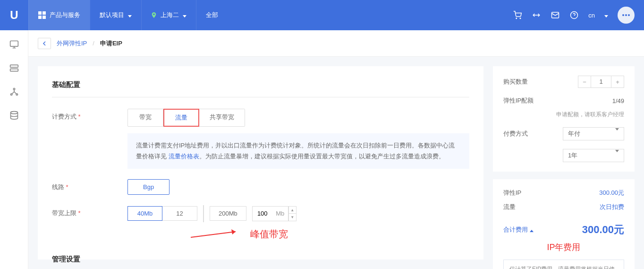  I want to click on breadcrumb-parent: 外网弹性IP, so click(72, 43).